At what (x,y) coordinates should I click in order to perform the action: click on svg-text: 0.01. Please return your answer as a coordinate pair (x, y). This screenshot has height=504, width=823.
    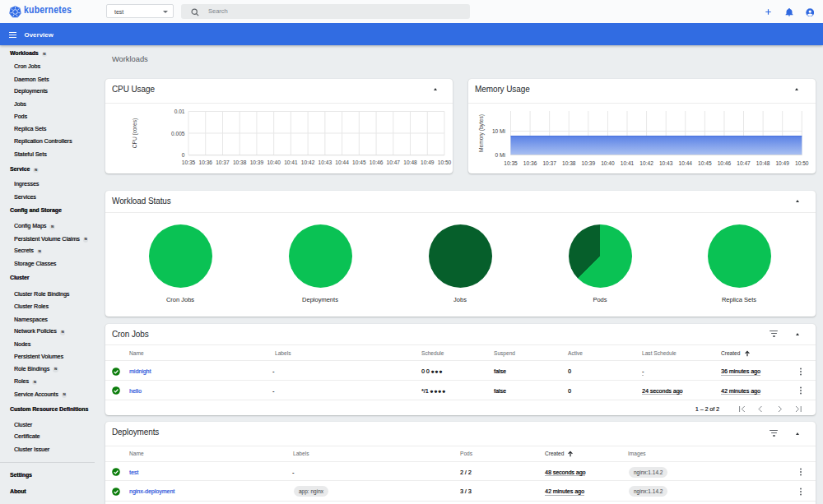
    Looking at the image, I should click on (179, 112).